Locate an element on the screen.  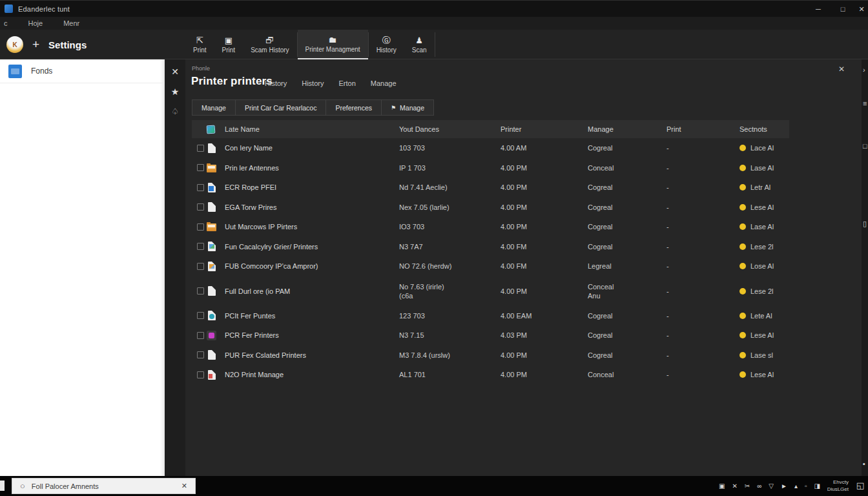
menu-item-1: Hoje is located at coordinates (36, 23).